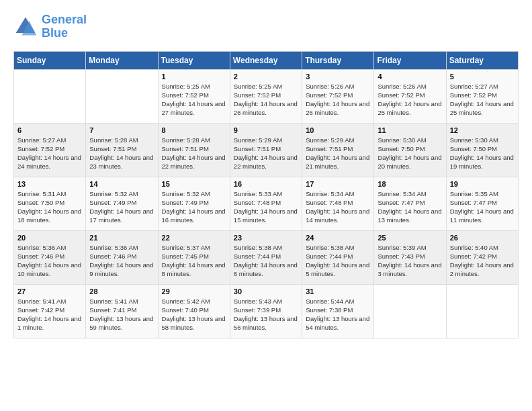  Describe the element at coordinates (338, 130) in the screenshot. I see `day-number: 10` at that location.